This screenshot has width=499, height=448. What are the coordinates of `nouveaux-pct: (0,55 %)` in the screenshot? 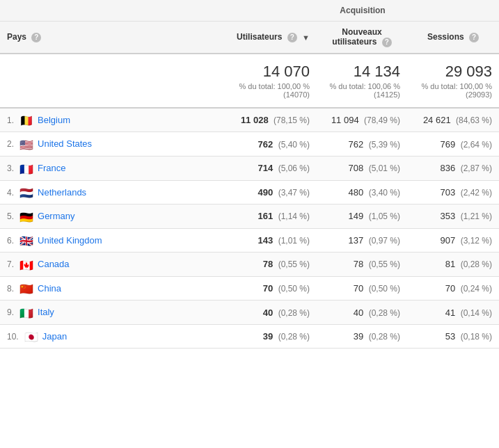 It's located at (383, 264).